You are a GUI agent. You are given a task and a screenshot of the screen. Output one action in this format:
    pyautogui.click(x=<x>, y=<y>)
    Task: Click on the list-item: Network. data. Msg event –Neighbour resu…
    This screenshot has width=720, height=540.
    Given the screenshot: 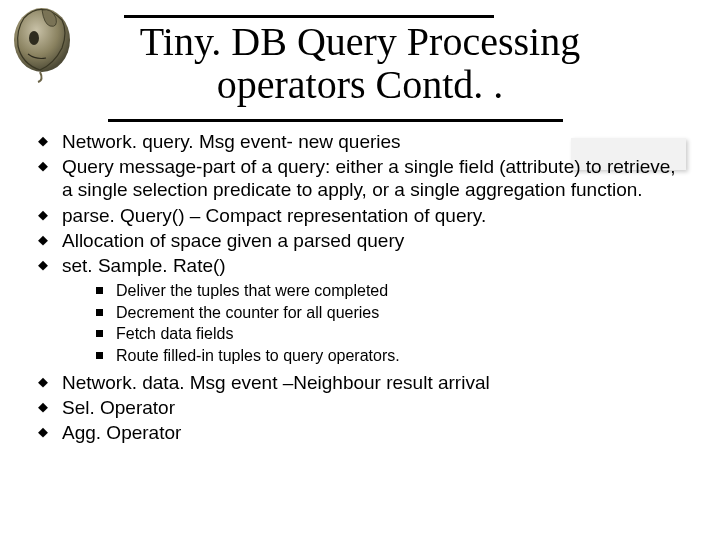 What is the action you would take?
    pyautogui.click(x=362, y=382)
    